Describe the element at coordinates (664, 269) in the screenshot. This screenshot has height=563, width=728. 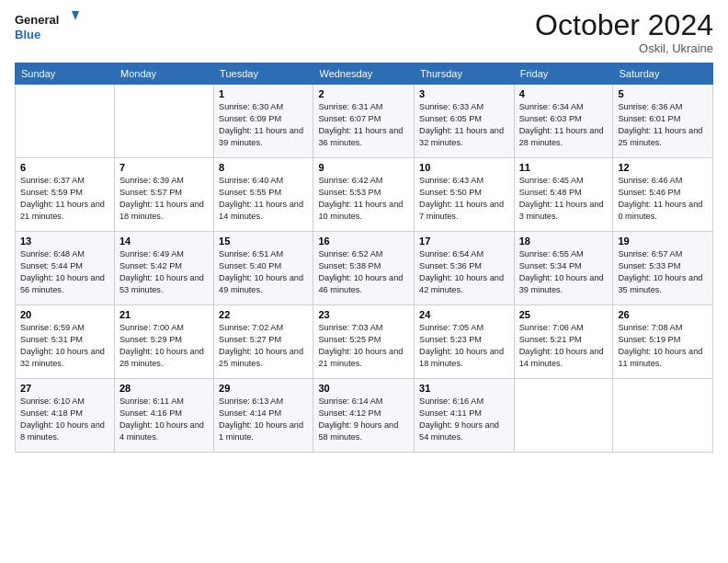
I see `cell-w3-d7: 19 Sunrise: 6:57 AMSunset: 5:33 PMDaylig…` at that location.